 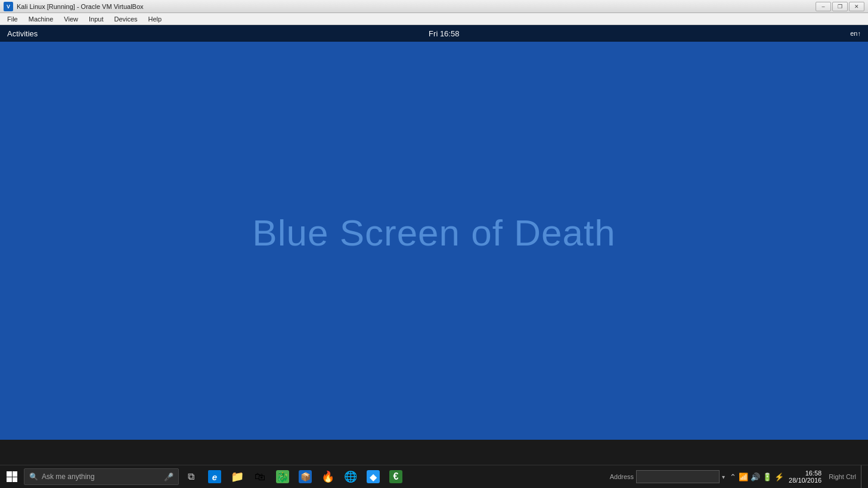 What do you see at coordinates (155, 19) in the screenshot?
I see `menu-help: Help` at bounding box center [155, 19].